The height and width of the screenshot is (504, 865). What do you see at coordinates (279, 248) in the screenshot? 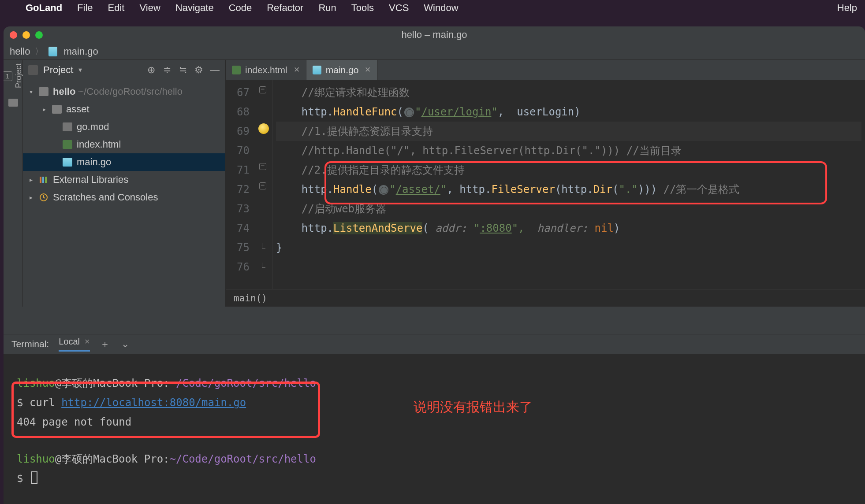
I see `code-text: }` at bounding box center [279, 248].